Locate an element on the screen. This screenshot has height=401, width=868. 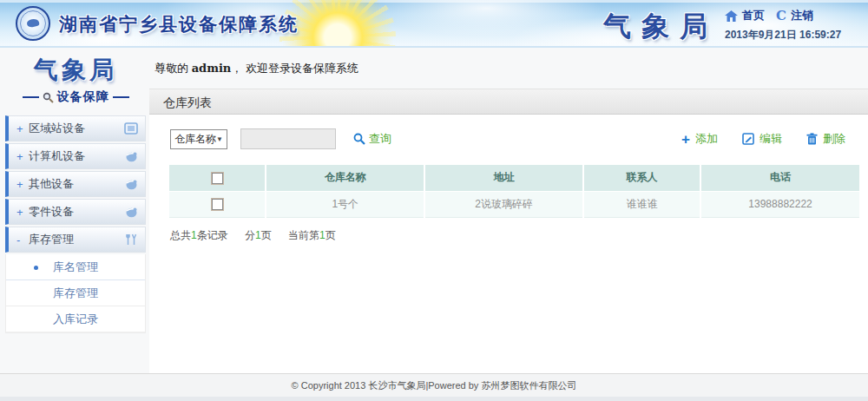
edit-button: 编辑 is located at coordinates (762, 139).